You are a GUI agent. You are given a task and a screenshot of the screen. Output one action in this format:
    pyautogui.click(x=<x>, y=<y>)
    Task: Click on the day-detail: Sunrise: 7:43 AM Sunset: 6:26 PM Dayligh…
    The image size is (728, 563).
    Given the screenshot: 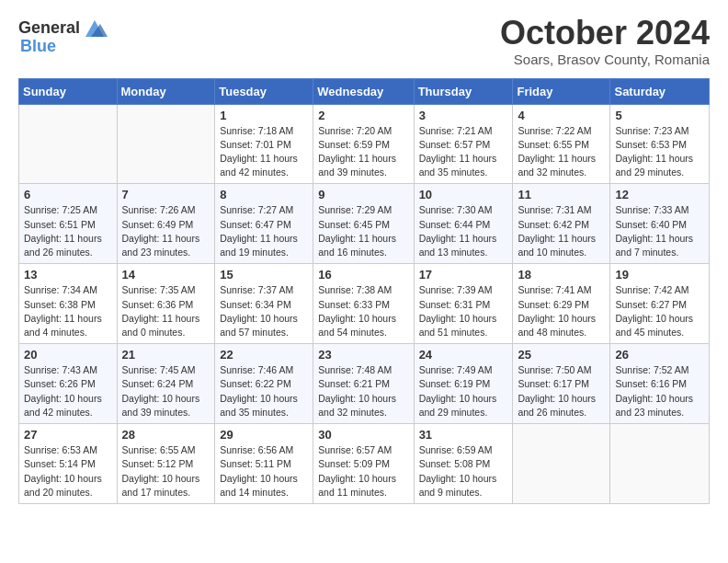 What is the action you would take?
    pyautogui.click(x=68, y=392)
    